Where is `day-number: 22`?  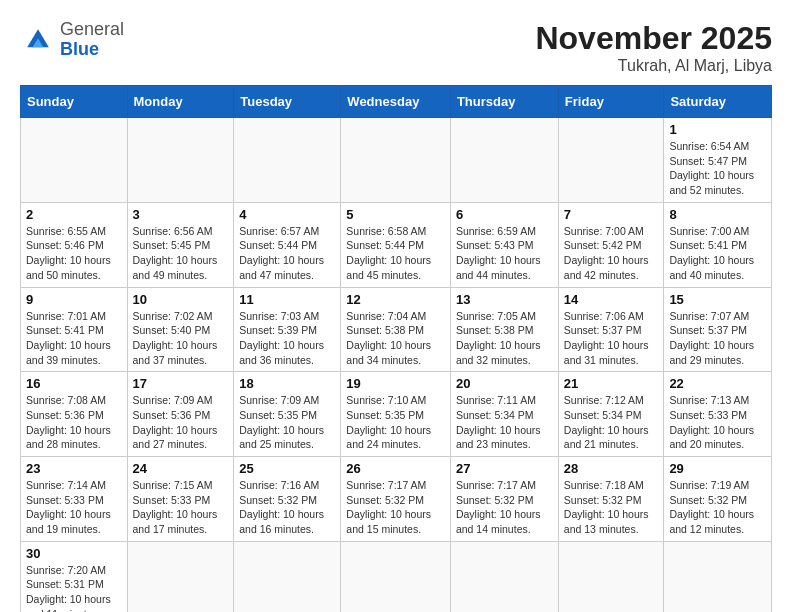
day-number: 22 is located at coordinates (718, 384).